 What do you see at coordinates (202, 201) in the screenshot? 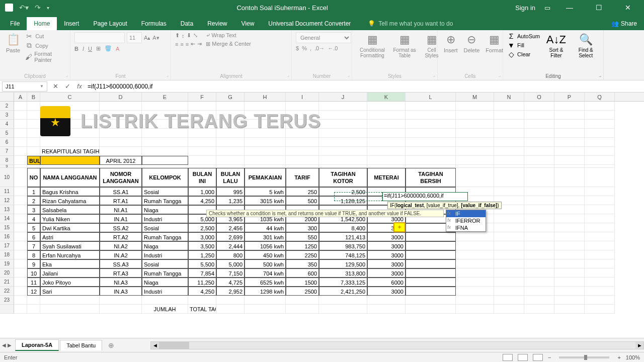
I see `cell: 4,250` at bounding box center [202, 201].